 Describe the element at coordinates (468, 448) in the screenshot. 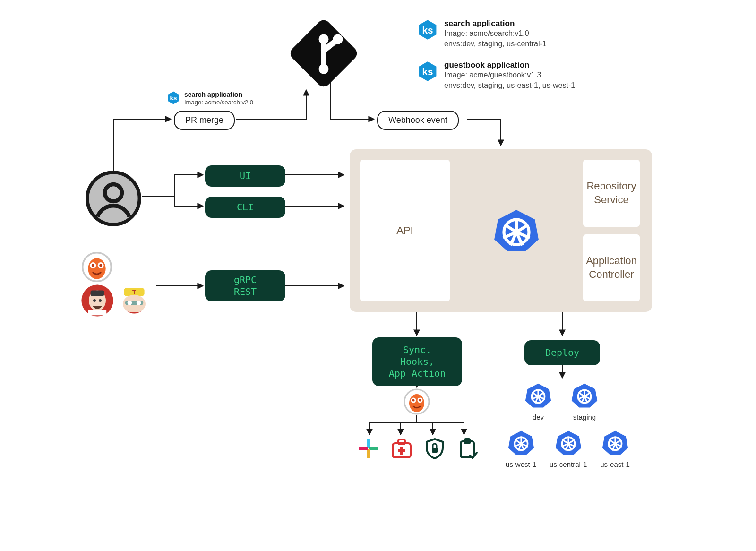

I see `clipboard-check-icon` at that location.